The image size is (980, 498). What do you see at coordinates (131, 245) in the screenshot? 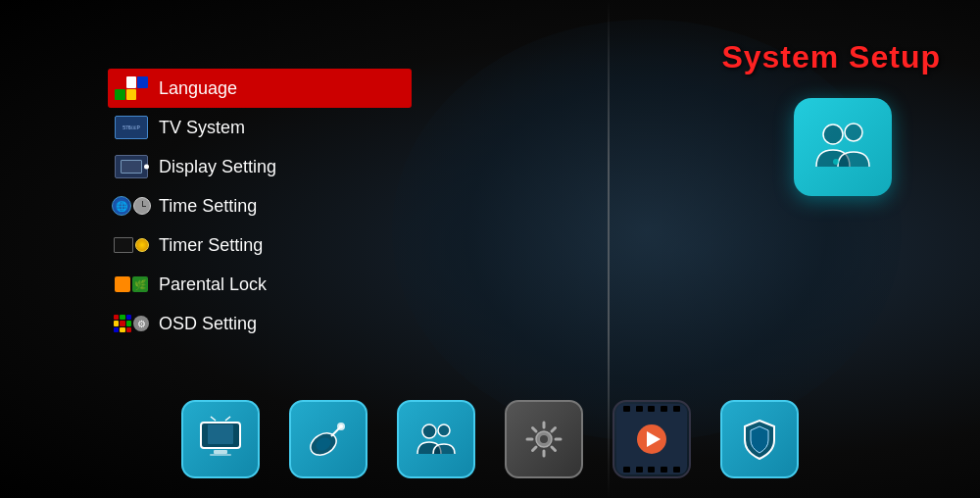
I see `timer-setting-icon` at bounding box center [131, 245].